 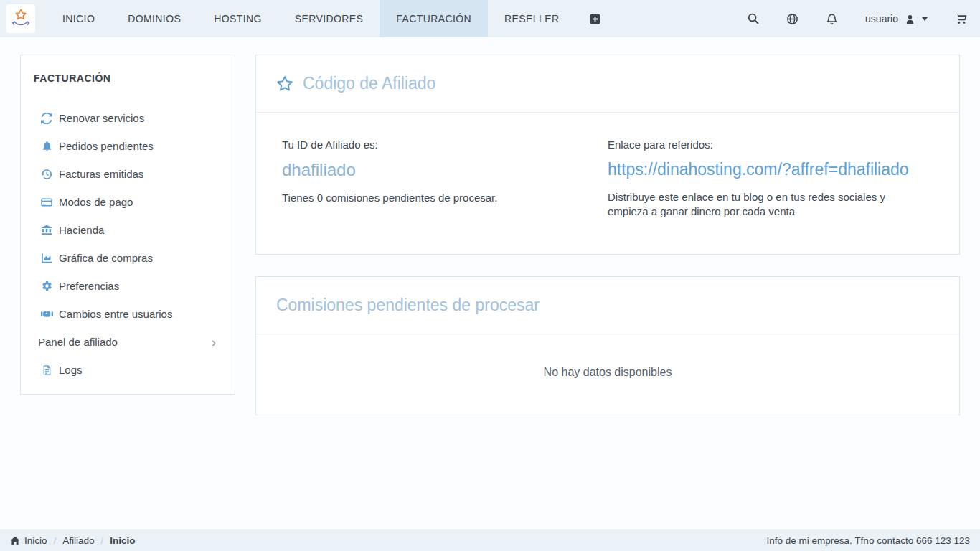 What do you see at coordinates (128, 78) in the screenshot?
I see `sidebar-title: FACTURACIÓN` at bounding box center [128, 78].